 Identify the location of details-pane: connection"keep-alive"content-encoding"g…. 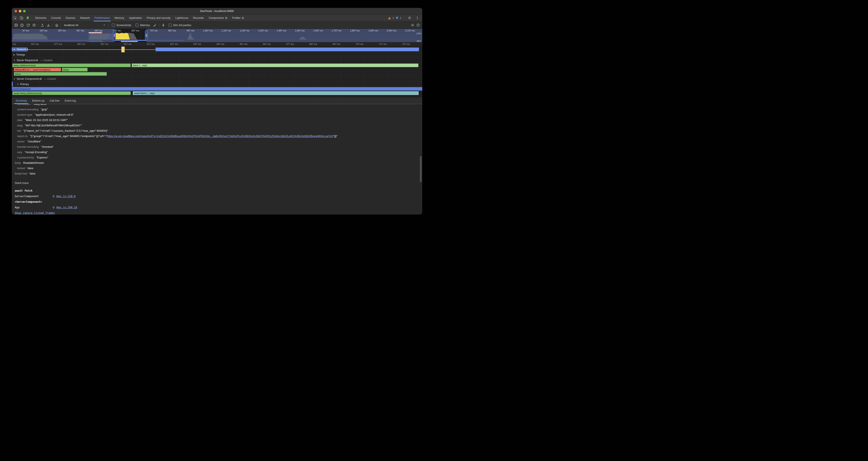
(217, 159).